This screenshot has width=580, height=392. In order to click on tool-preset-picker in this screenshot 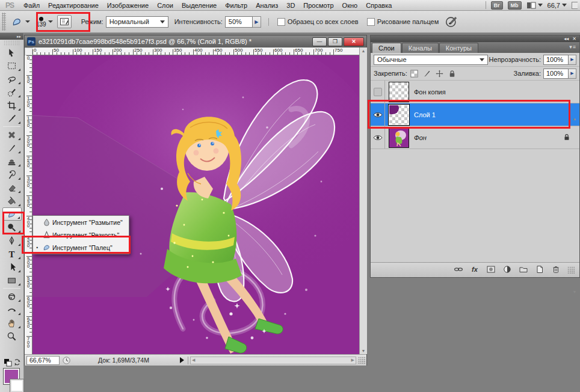, I will do `click(20, 22)`.